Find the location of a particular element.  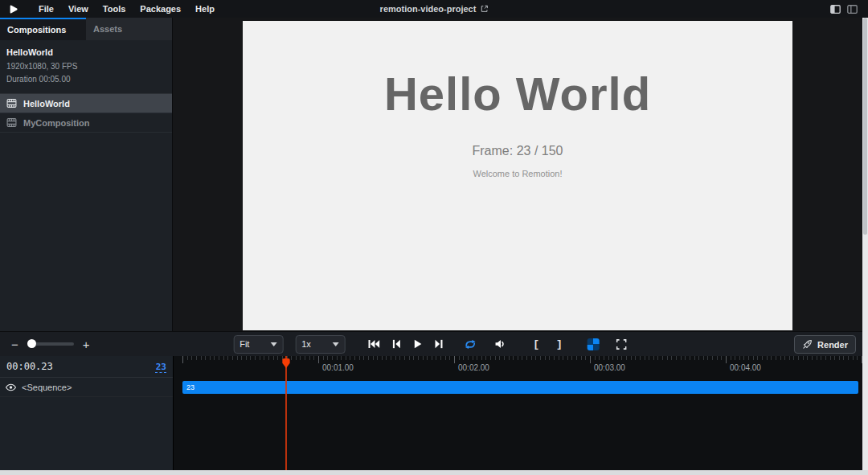

canvas-title-text: Hello World is located at coordinates (518, 93).